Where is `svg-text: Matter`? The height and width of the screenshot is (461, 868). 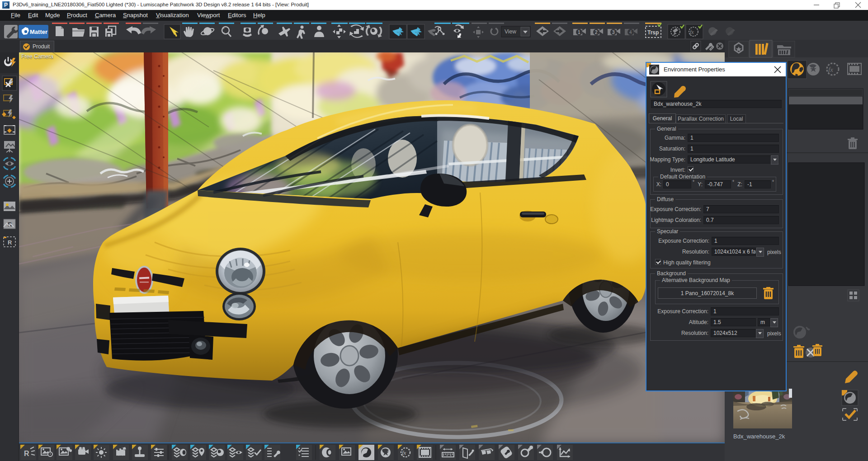 svg-text: Matter is located at coordinates (39, 32).